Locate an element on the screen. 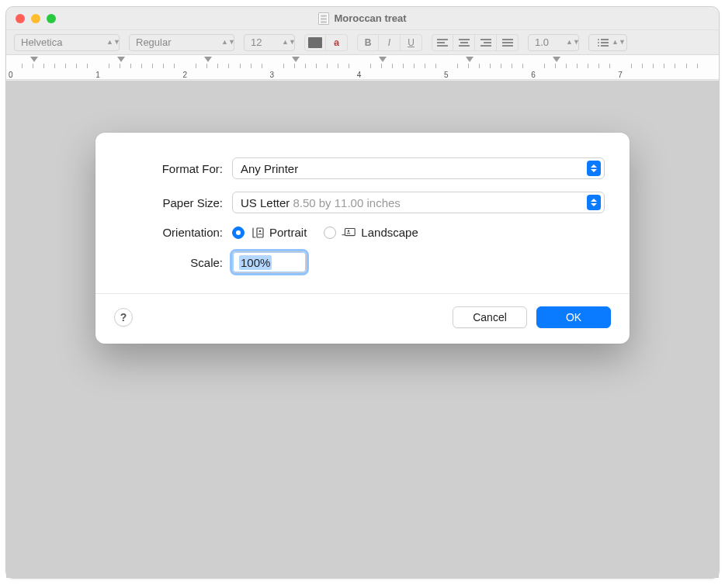 This screenshot has height=588, width=725. format-for-popup: Any Printer is located at coordinates (418, 168).